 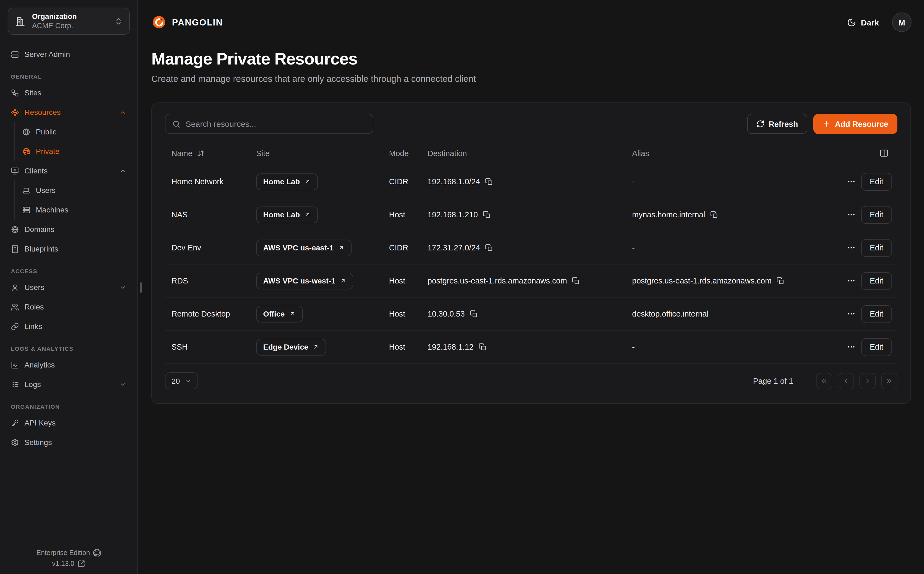 I want to click on search-box, so click(x=269, y=124).